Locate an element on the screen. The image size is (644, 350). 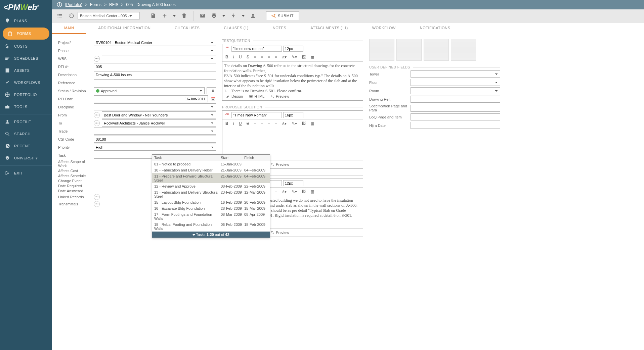
sidebar-item-forms: FORMS is located at coordinates (26, 34).